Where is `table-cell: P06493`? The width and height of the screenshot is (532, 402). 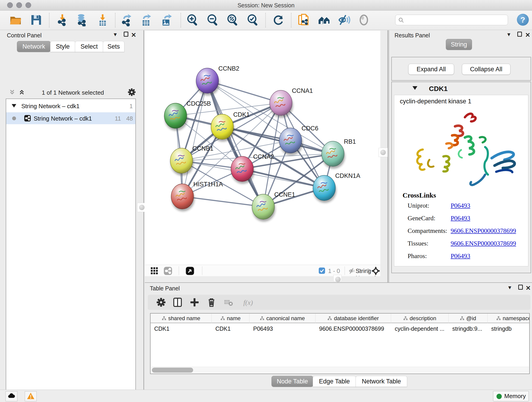 table-cell: P06493 is located at coordinates (283, 329).